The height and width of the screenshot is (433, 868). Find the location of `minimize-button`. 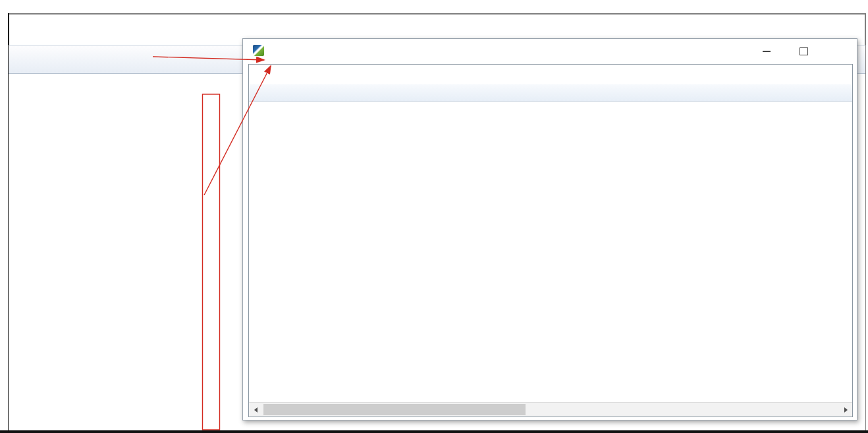

minimize-button is located at coordinates (767, 51).